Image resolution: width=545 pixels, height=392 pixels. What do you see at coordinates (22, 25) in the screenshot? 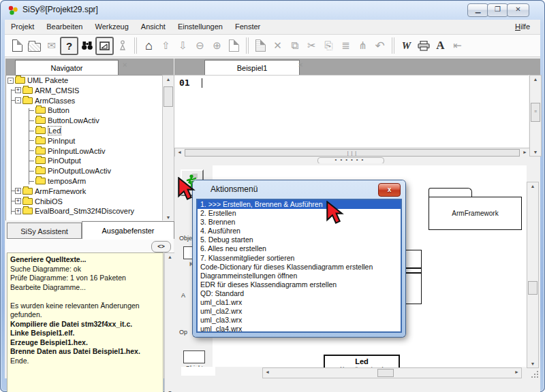
I see `menu-item: Projekt` at bounding box center [22, 25].